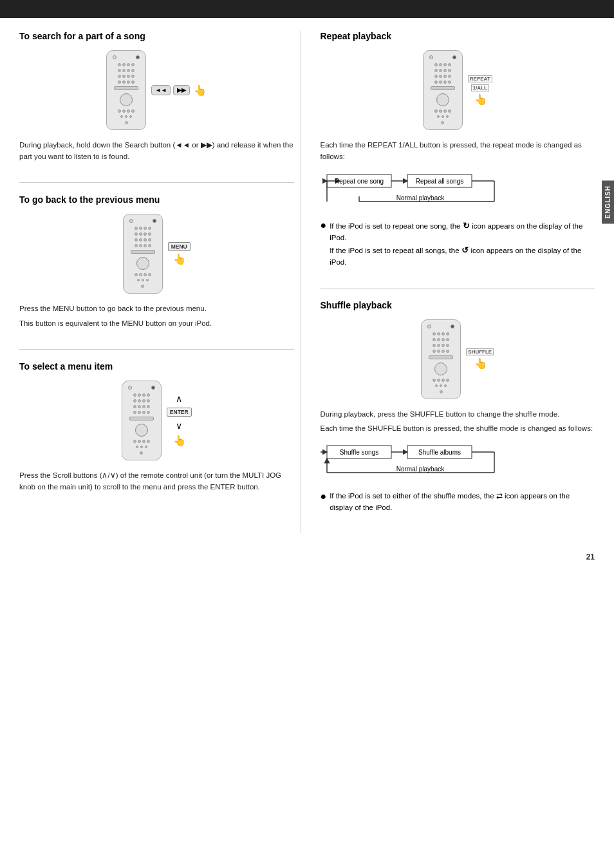  I want to click on section-search-title: To search for a part of a song, so click(157, 36).